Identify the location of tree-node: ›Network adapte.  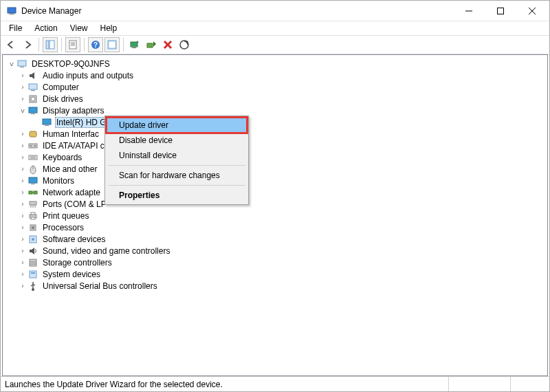
(275, 193).